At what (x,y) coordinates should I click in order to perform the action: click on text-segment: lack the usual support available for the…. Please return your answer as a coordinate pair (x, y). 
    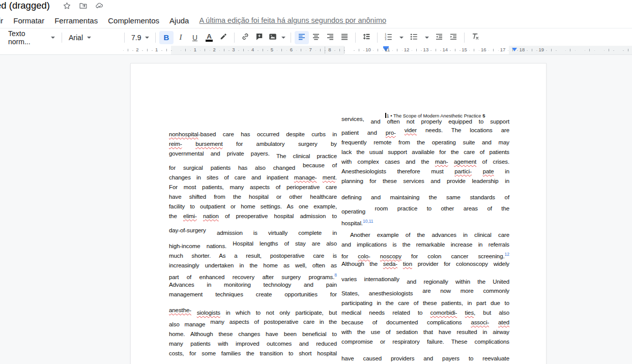
    Looking at the image, I should click on (425, 152).